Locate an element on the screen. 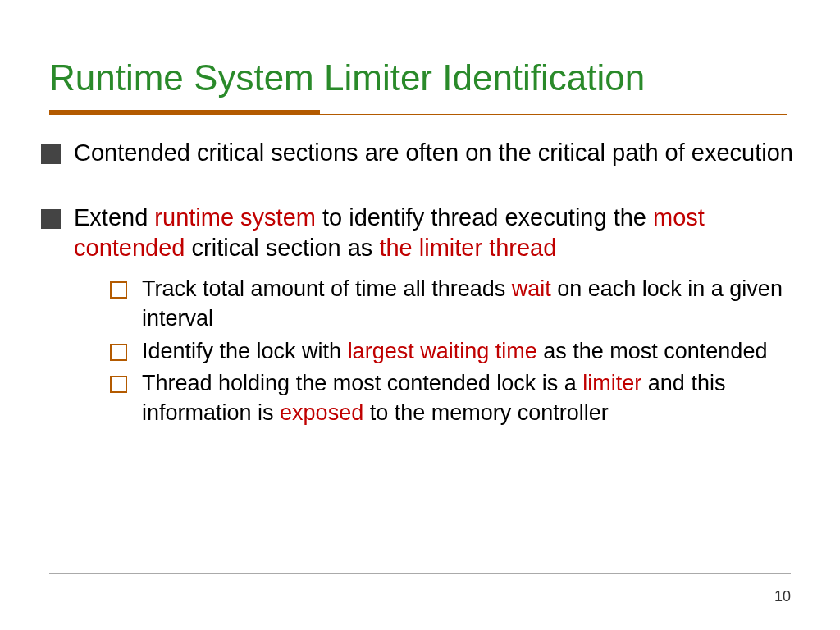 The width and height of the screenshot is (840, 630). text-fragment: Track total amount of time all threads is located at coordinates (326, 289).